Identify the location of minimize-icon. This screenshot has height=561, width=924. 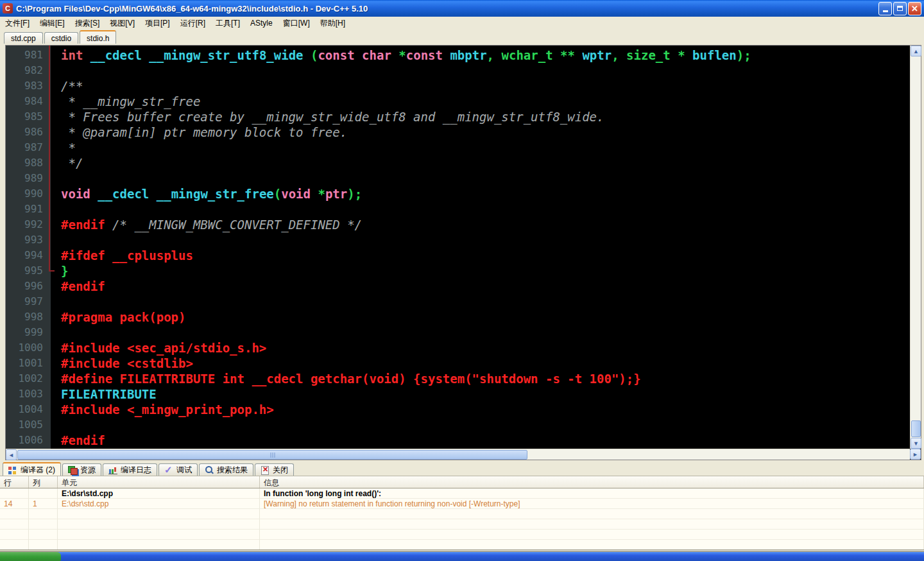
(886, 12).